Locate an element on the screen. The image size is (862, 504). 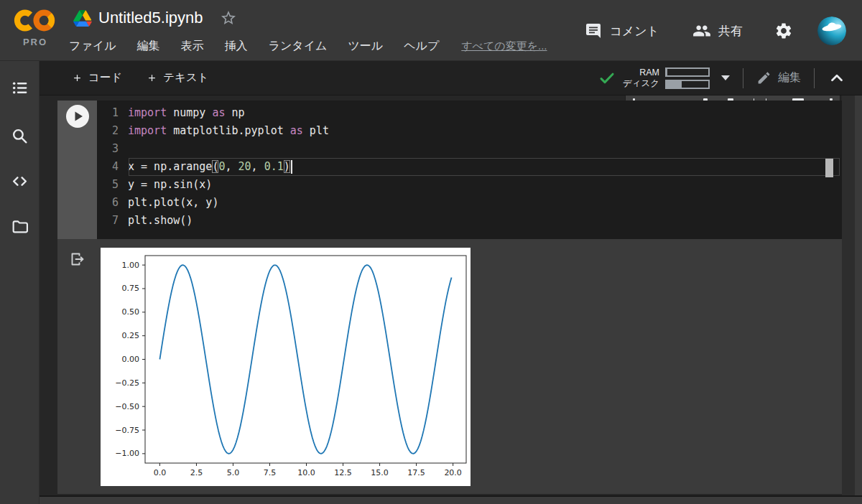
ram-meter is located at coordinates (687, 72).